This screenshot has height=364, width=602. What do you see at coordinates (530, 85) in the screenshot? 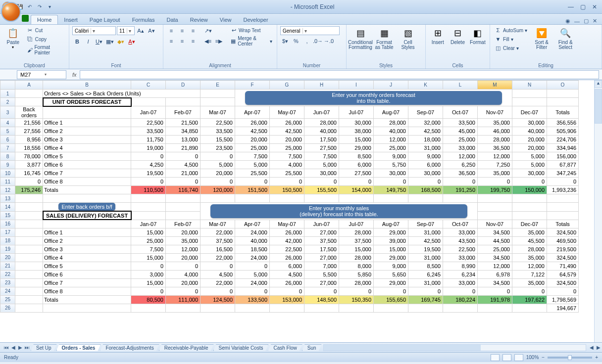
I see `col-header-N: N` at bounding box center [530, 85].